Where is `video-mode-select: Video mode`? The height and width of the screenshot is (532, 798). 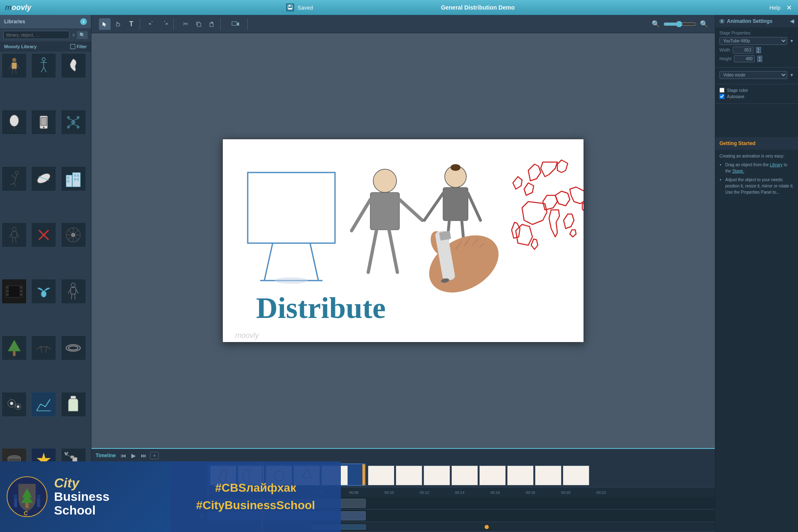
video-mode-select: Video mode is located at coordinates (753, 75).